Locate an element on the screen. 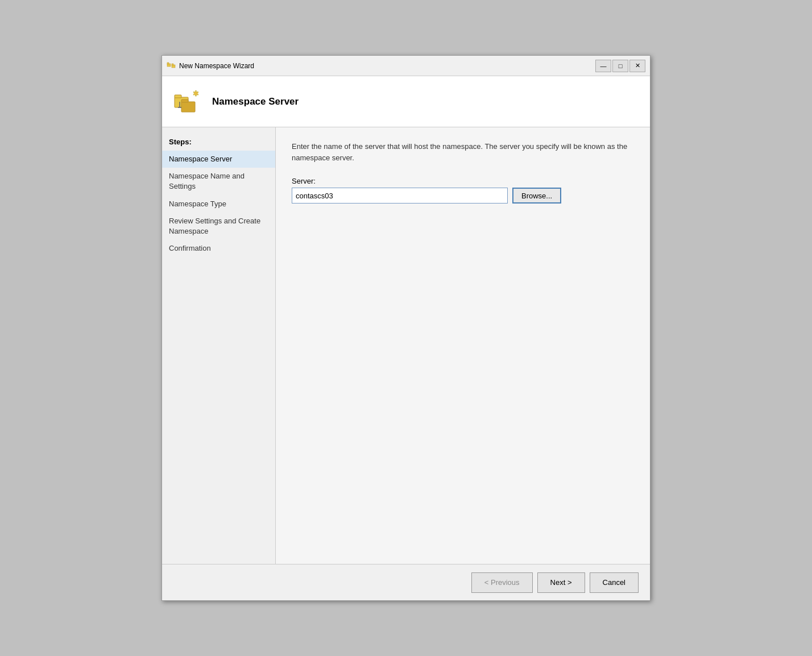  step-confirmation: Confirmation is located at coordinates (218, 248).